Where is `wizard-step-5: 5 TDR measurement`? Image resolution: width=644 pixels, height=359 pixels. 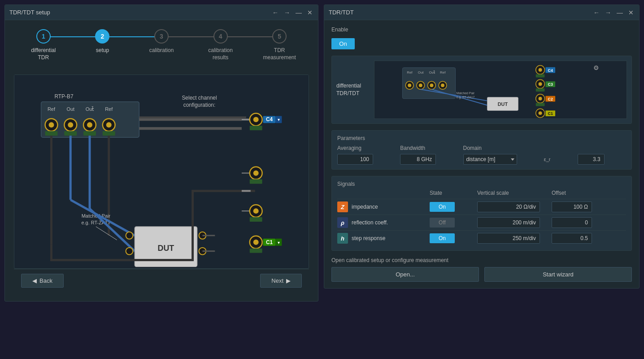 wizard-step-5: 5 TDR measurement is located at coordinates (279, 45).